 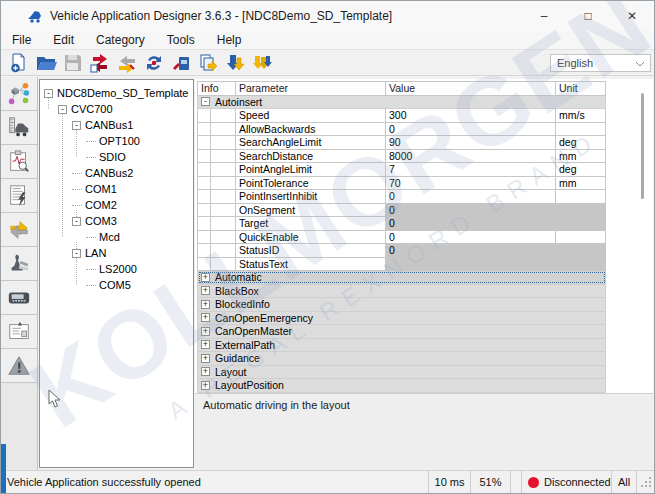 What do you see at coordinates (154, 63) in the screenshot?
I see `sync-button` at bounding box center [154, 63].